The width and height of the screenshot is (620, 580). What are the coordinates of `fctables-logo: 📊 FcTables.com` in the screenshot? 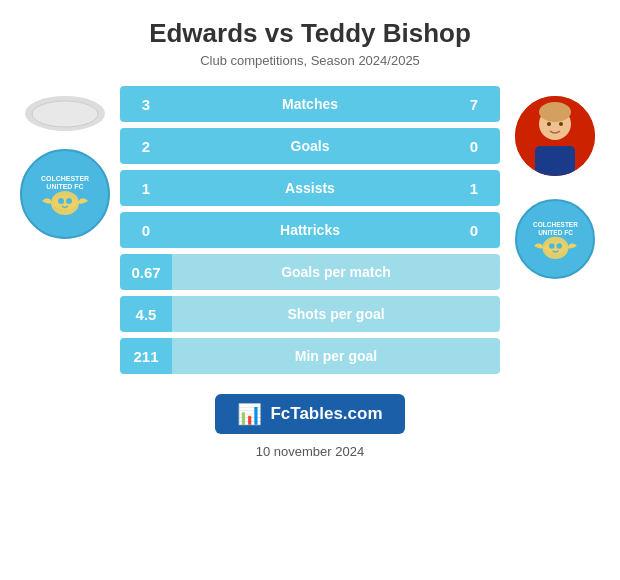 It's located at (310, 414).